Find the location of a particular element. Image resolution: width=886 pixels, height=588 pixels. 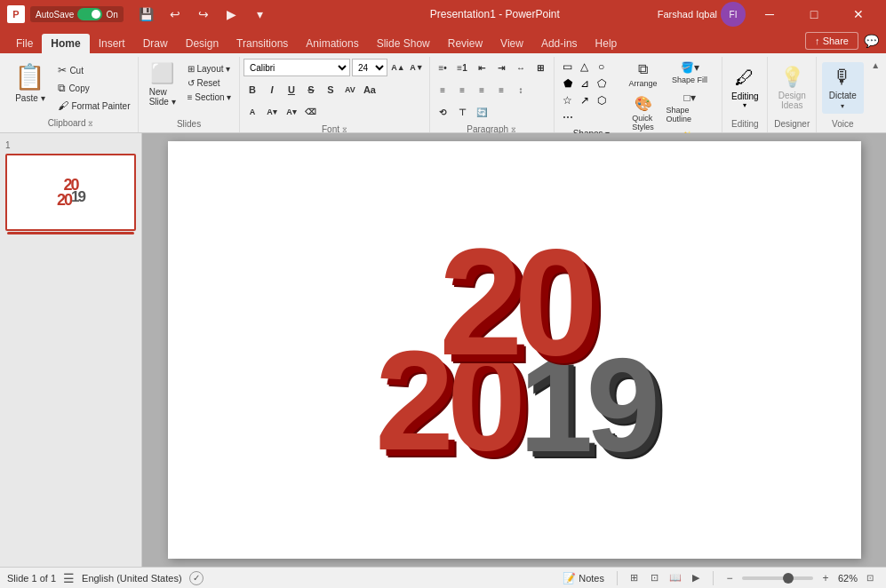

shape-item: ⊿ is located at coordinates (585, 83).